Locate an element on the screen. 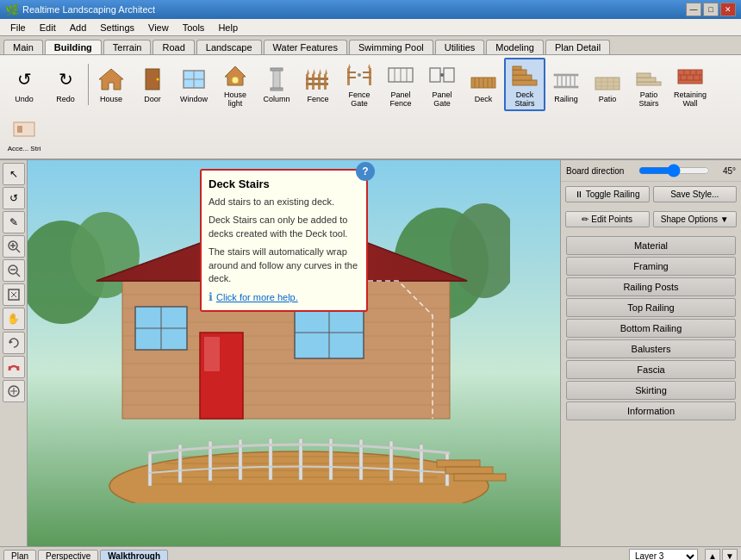  maximize-button: □ is located at coordinates (711, 9).